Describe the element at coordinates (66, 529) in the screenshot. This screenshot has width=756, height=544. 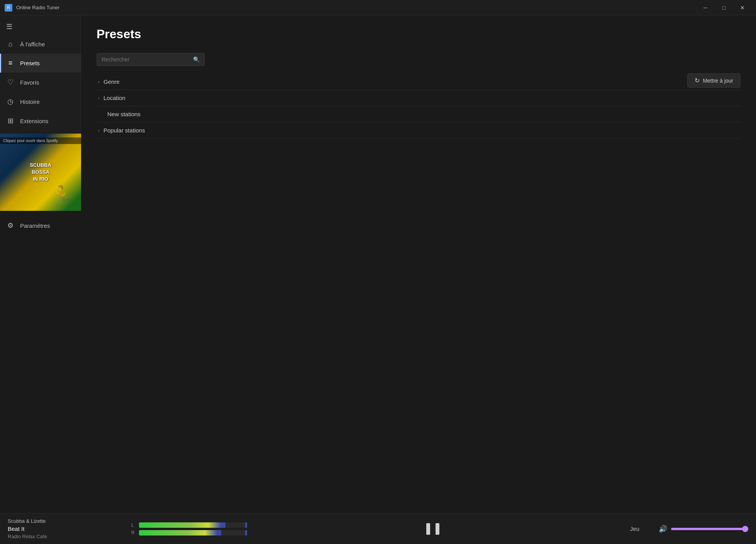
I see `player-song: Beat It` at that location.